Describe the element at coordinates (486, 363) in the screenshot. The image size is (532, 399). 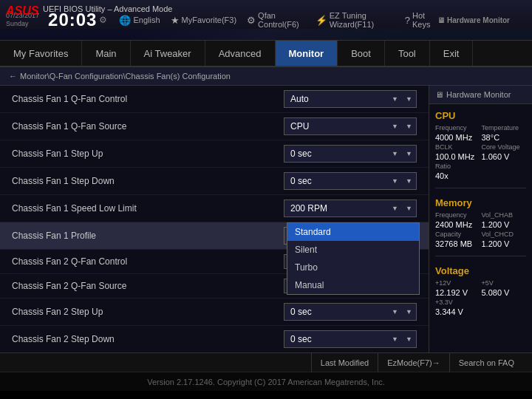
I see `search-faq-button: Search on FAQ` at that location.